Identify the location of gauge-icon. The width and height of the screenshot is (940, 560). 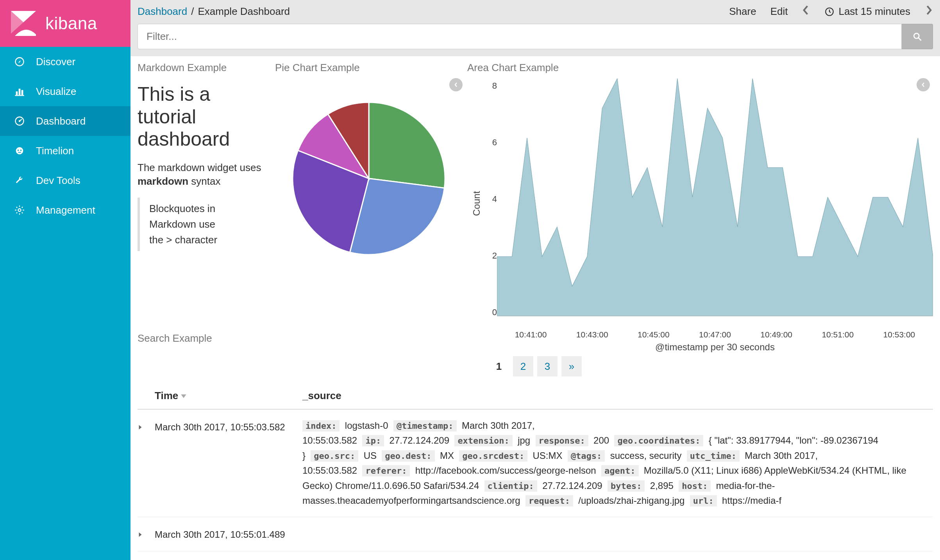
(20, 121).